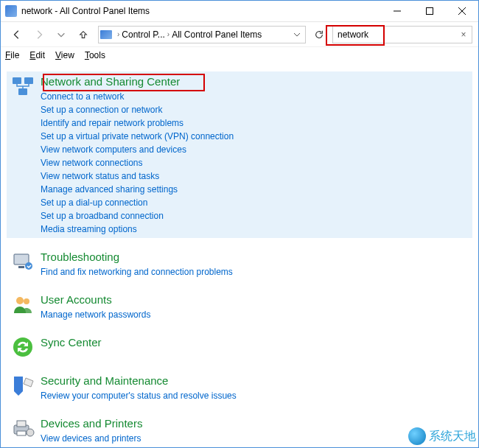 The width and height of the screenshot is (479, 448). I want to click on link-add-device: Add a device, so click(254, 447).